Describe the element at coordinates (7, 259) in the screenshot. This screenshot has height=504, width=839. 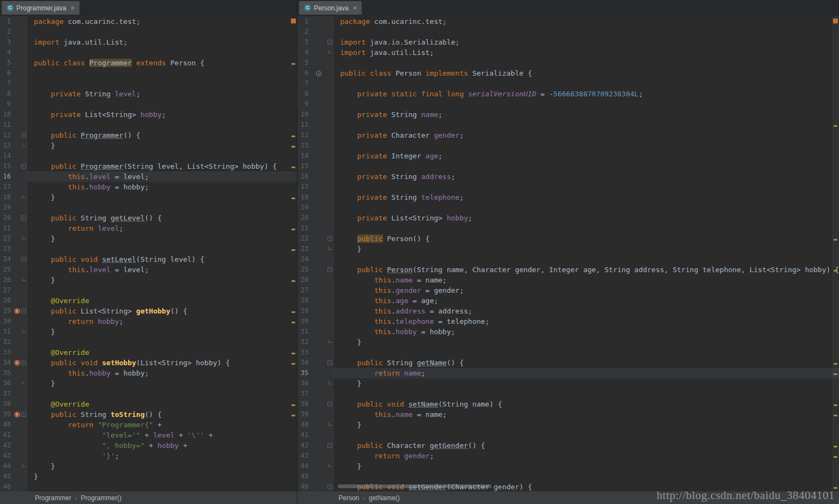
I see `line-number: 24` at that location.